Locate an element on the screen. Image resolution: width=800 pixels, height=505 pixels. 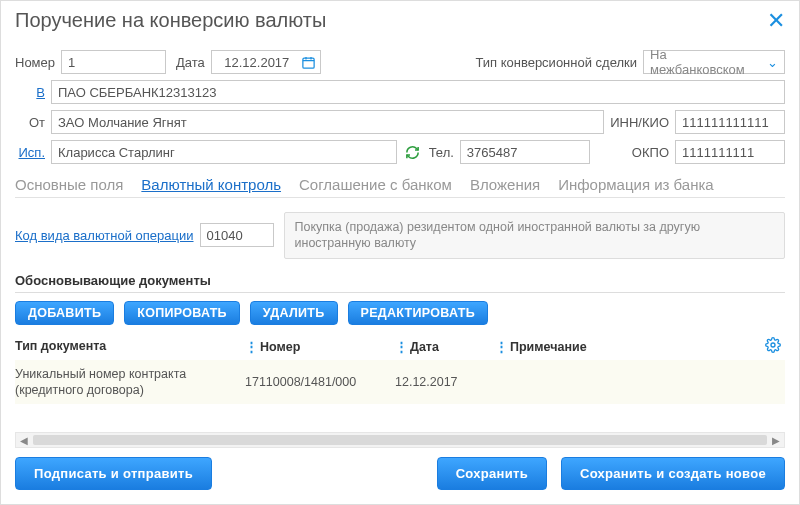
chevron-down-icon: ⌄ is located at coordinates (770, 62).